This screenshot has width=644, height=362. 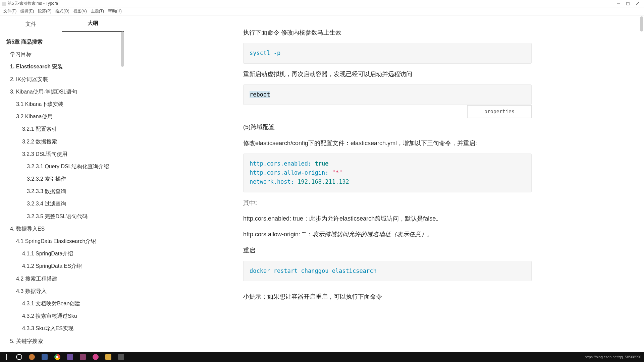 I want to click on outline-item: 3. Kibana使用-掌握DSL语句, so click(x=62, y=92).